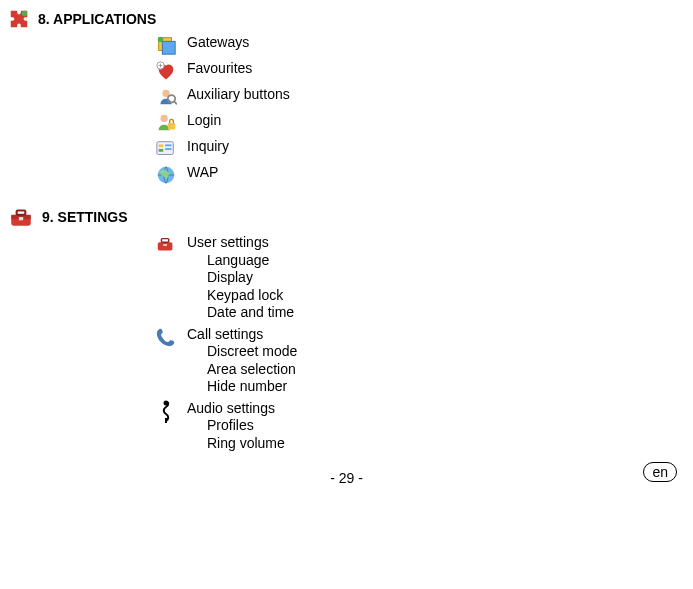  Describe the element at coordinates (246, 426) in the screenshot. I see `sub-item: Profiles` at that location.